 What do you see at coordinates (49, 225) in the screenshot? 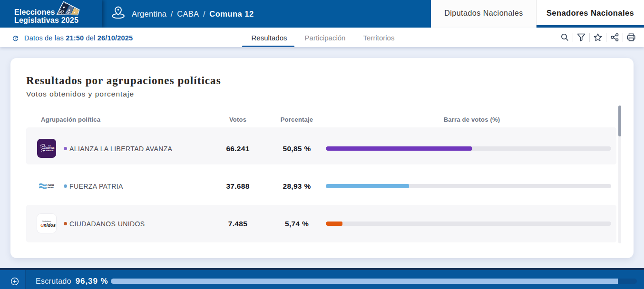
I see `svg-text: nidos` at bounding box center [49, 225].